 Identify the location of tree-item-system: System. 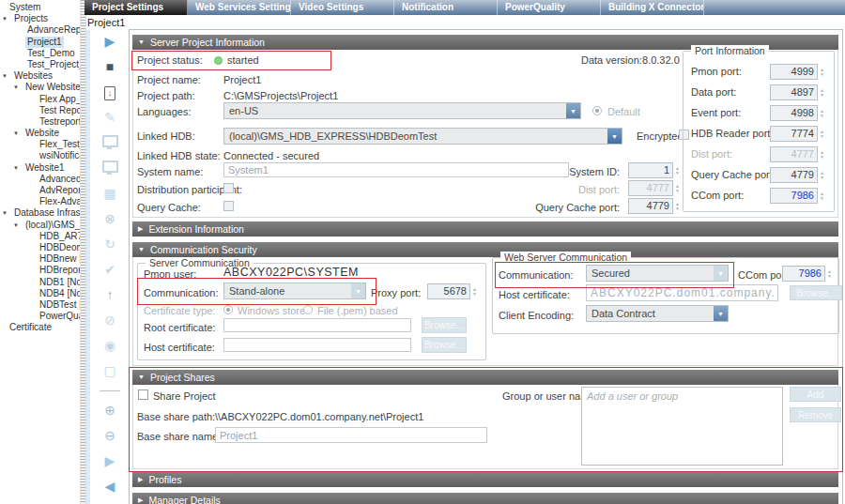
(39, 8).